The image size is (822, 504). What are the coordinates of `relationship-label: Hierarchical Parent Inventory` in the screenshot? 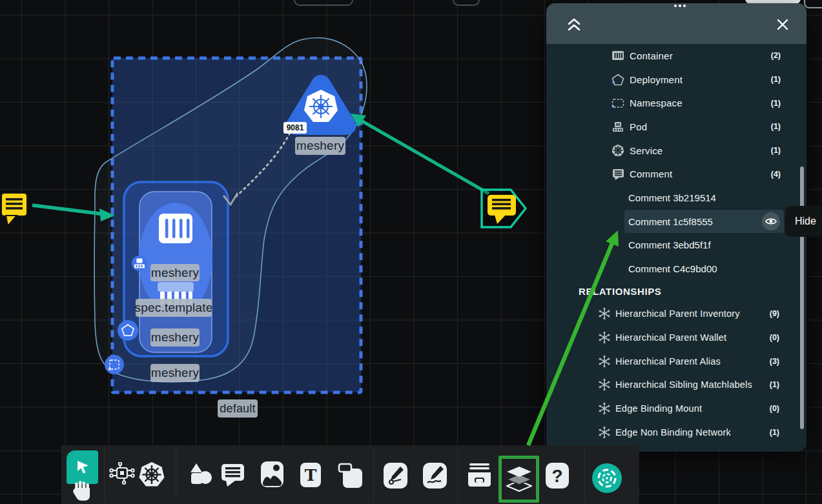 It's located at (678, 314).